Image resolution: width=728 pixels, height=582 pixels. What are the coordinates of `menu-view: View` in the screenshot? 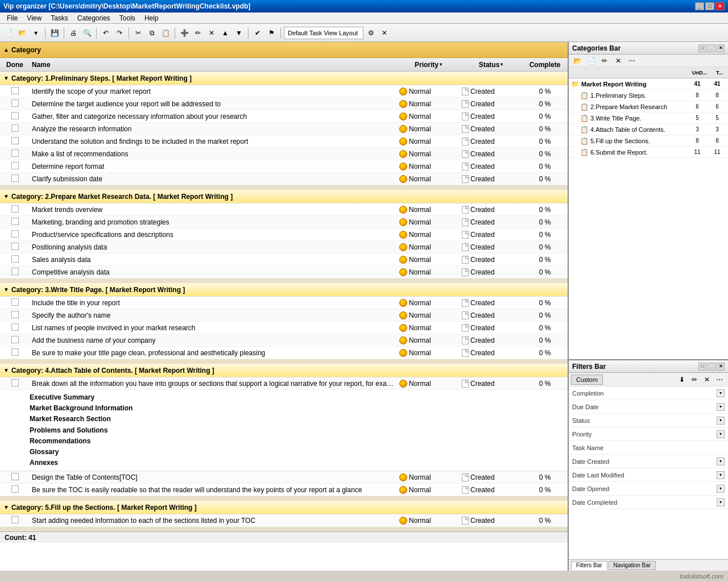 It's located at (34, 18).